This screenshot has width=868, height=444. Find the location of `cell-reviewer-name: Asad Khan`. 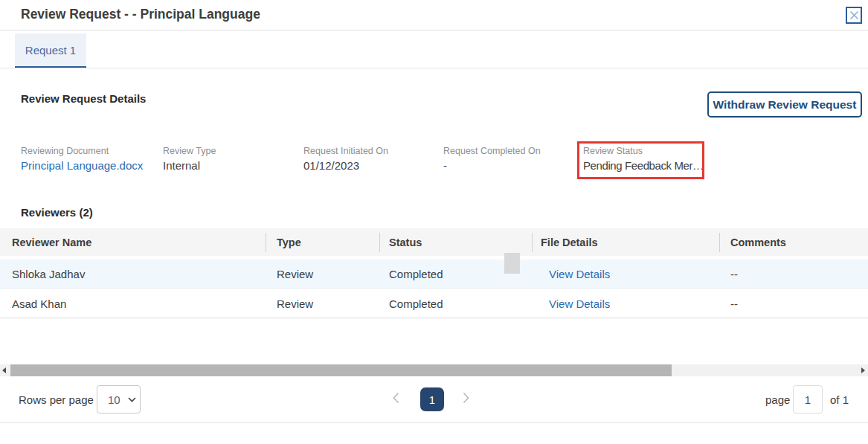

cell-reviewer-name: Asad Khan is located at coordinates (39, 303).